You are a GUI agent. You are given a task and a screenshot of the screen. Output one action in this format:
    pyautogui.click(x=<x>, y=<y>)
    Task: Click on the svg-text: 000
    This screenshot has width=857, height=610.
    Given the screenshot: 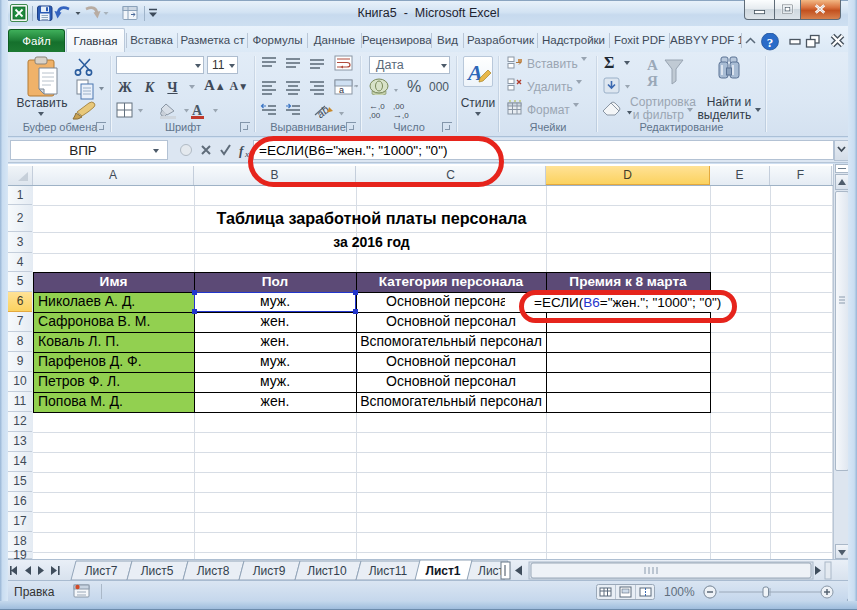 What is the action you would take?
    pyautogui.click(x=439, y=87)
    